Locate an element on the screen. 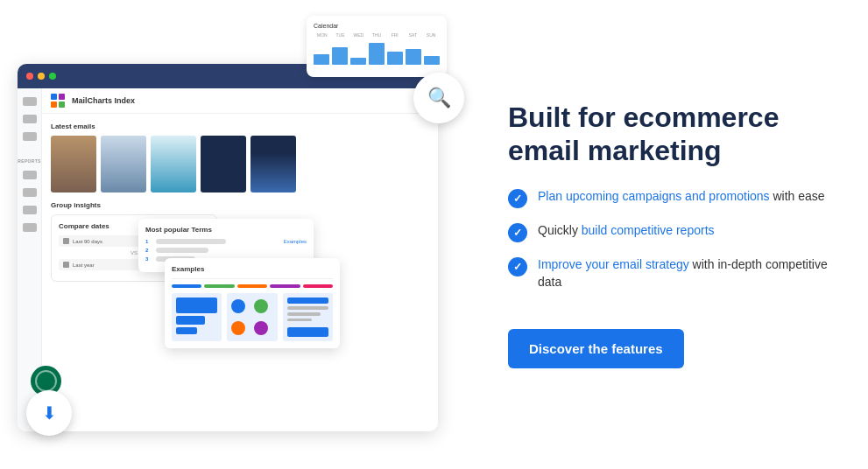 The image size is (868, 469). download-icon: ⬇ is located at coordinates (49, 413).